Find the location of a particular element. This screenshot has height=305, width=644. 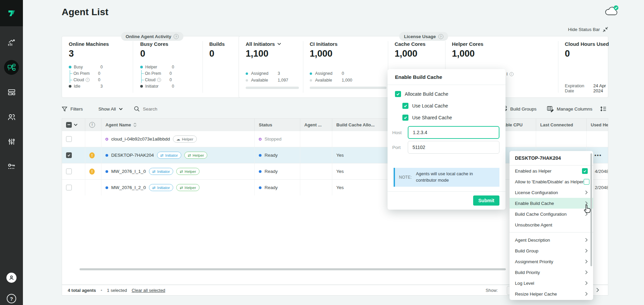

sidebar-item-agents is located at coordinates (11, 67).